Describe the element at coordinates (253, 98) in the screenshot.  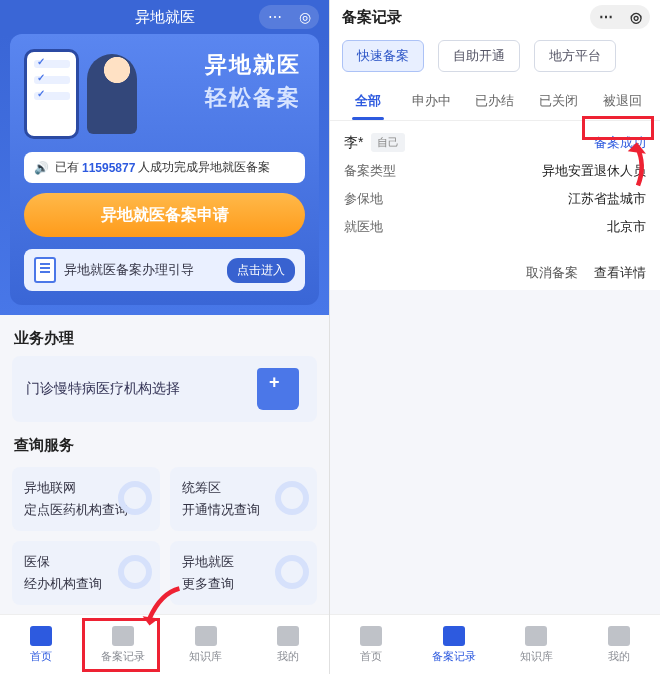
I see `hero-line2: 轻松备案` at that location.